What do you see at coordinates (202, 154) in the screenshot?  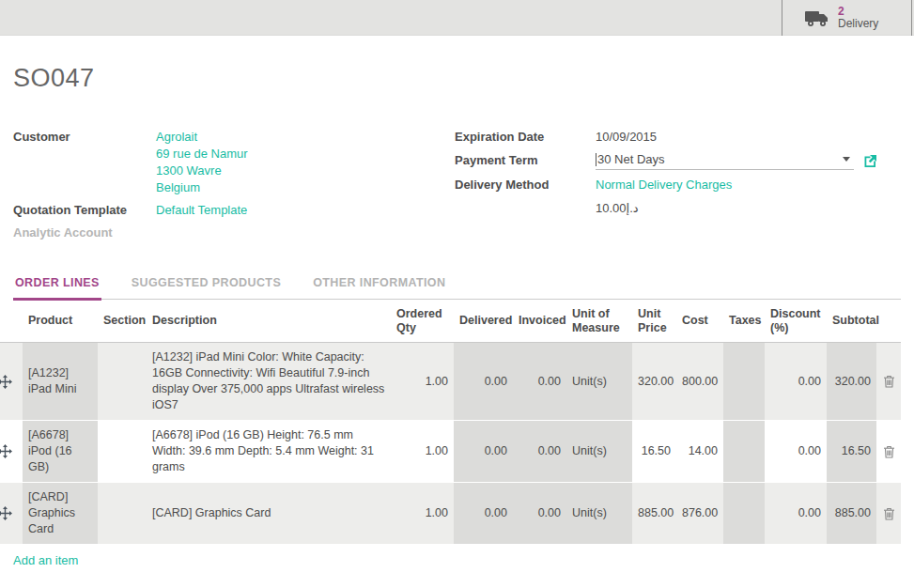 I see `customer-street: 69 rue de Namur` at bounding box center [202, 154].